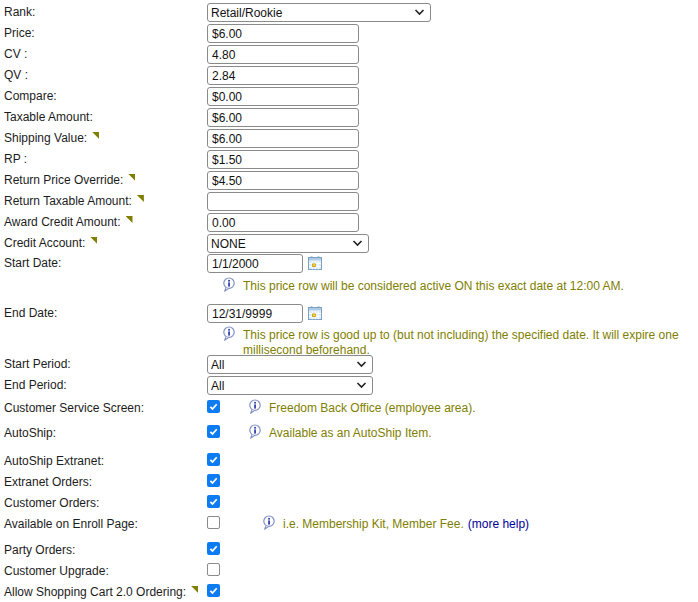  I want to click on price-label: Price:, so click(20, 33).